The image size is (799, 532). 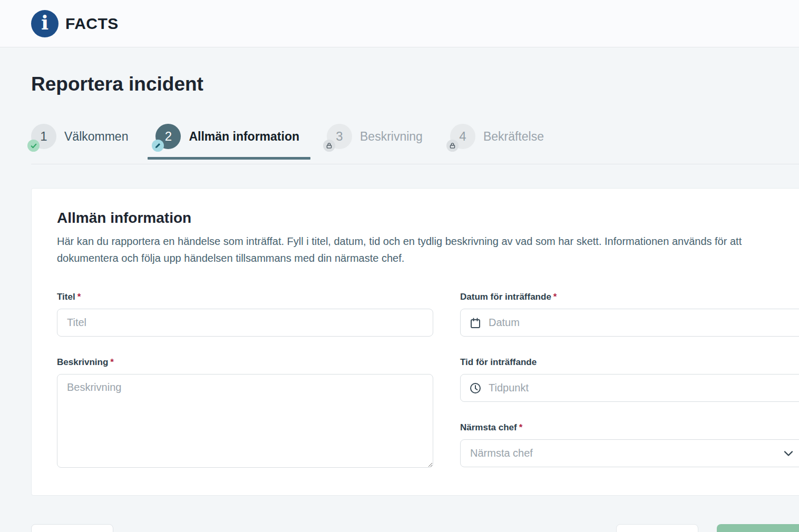 What do you see at coordinates (463, 136) in the screenshot?
I see `step-4-number: 4` at bounding box center [463, 136].